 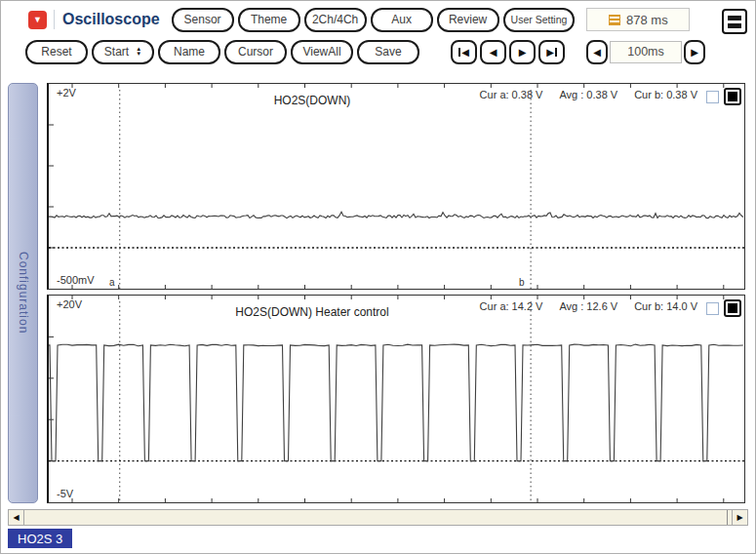 I want to click on y-axis-top-label: +2V, so click(x=66, y=93).